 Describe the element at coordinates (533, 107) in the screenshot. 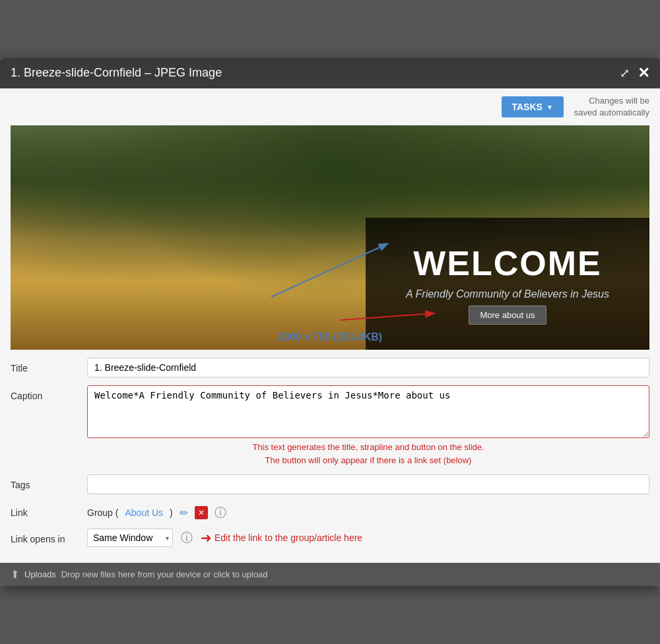

I see `tasks-button: TASKS ▼` at that location.